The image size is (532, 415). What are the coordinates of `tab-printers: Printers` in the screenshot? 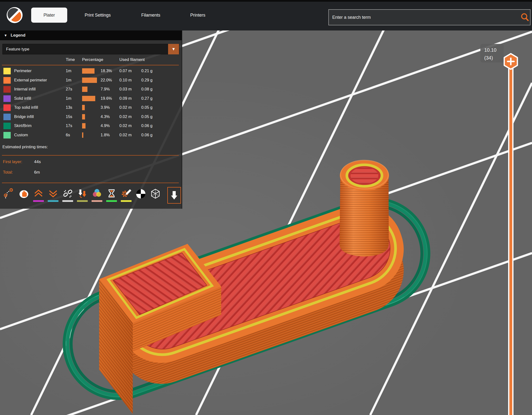 It's located at (198, 15).